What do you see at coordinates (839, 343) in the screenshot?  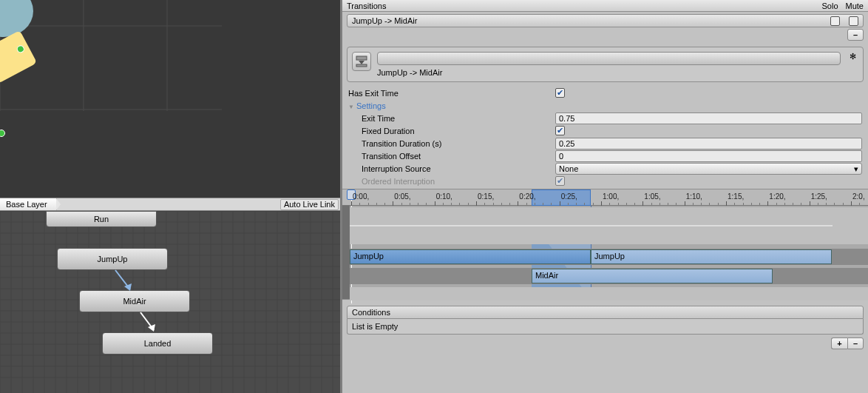 I see `add-condition-button: +` at bounding box center [839, 343].